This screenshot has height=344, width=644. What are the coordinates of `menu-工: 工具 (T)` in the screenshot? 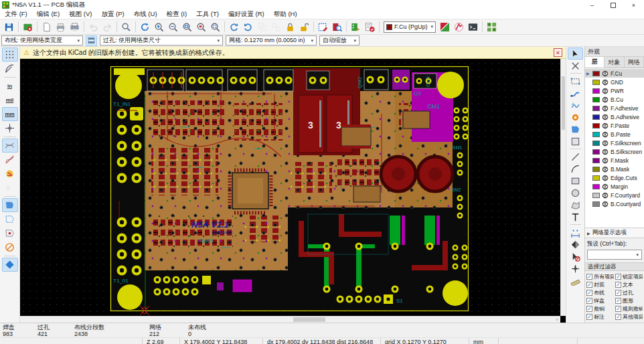 It's located at (208, 15).